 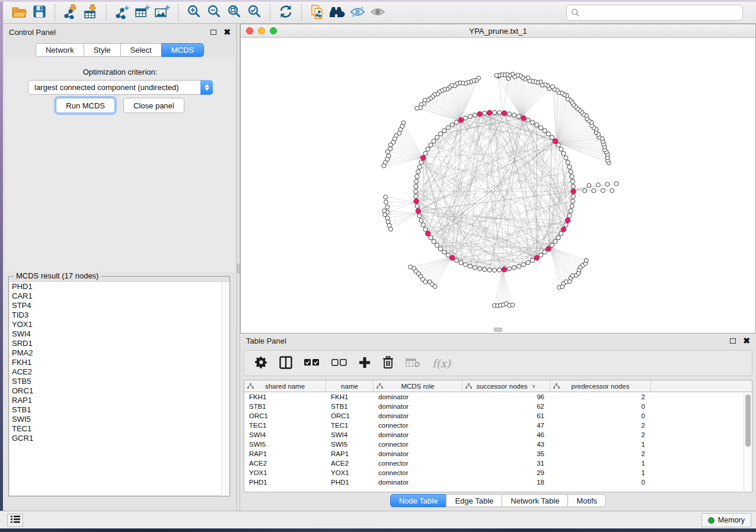 What do you see at coordinates (498, 416) in the screenshot?
I see `table-row: ORC1ORC1dominator610` at bounding box center [498, 416].